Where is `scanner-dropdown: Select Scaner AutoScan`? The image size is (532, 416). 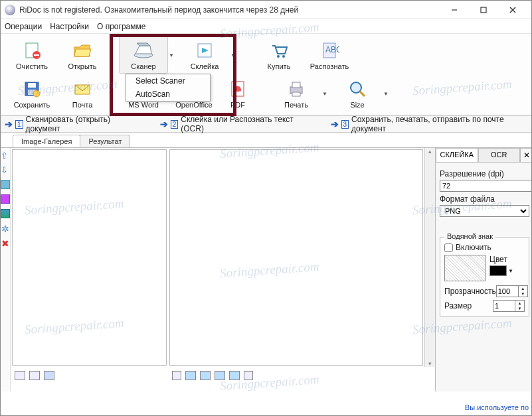
scanner-dropdown: Select Scaner AutoScan is located at coordinates (168, 88).